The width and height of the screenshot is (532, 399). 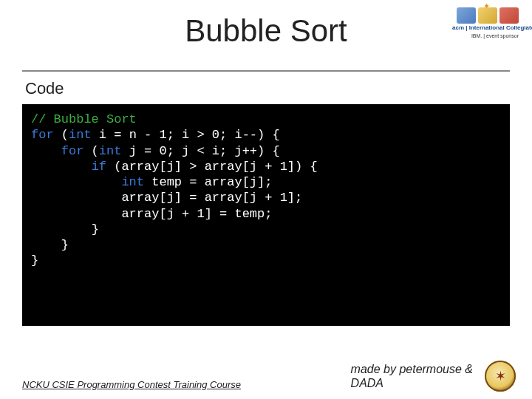 I want to click on logo-squares, so click(x=485, y=16).